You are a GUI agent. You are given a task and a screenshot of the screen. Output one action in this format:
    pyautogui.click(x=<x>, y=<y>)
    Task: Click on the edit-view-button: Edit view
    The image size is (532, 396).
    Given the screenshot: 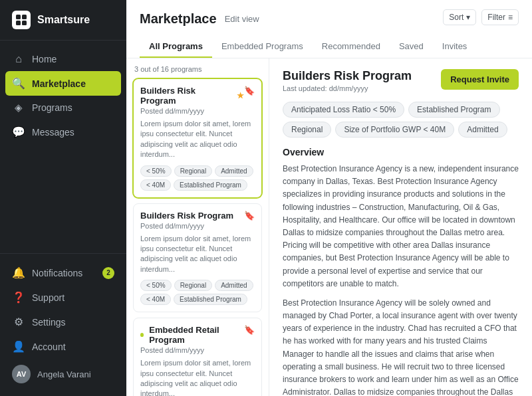 What is the action you would take?
    pyautogui.click(x=242, y=19)
    